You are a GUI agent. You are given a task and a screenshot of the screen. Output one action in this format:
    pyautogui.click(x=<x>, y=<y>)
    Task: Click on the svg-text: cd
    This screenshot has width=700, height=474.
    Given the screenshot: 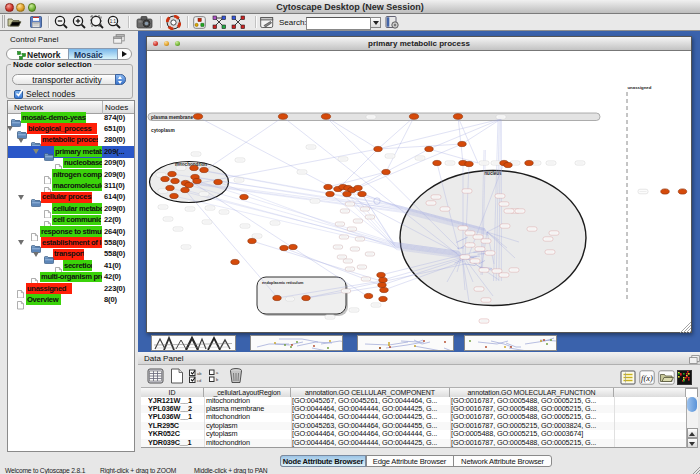 What is the action you would take?
    pyautogui.click(x=199, y=380)
    